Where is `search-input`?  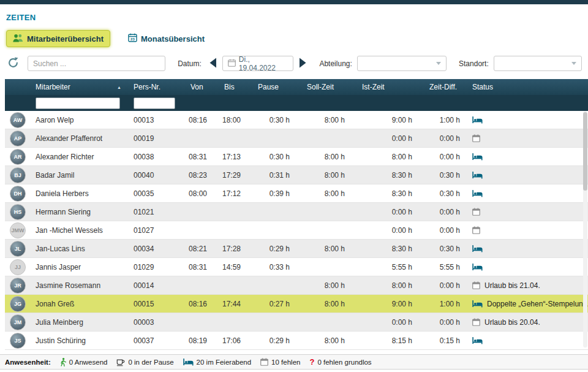
search-input is located at coordinates (97, 64).